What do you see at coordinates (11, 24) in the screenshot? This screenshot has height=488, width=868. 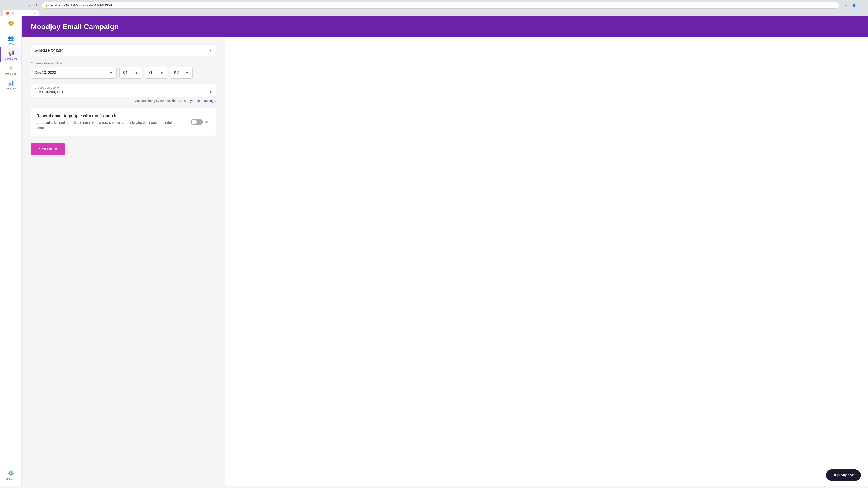 I see `sidebar-logo: 😊` at bounding box center [11, 24].